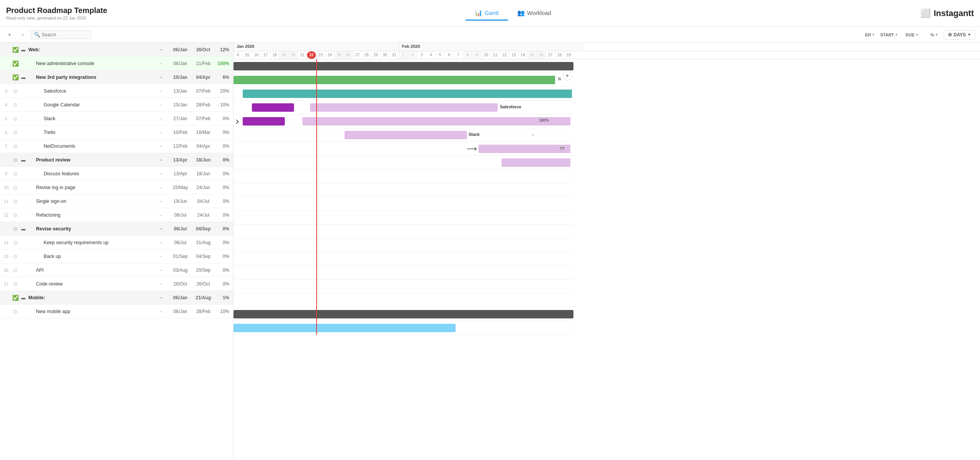 The height and width of the screenshot is (460, 980). I want to click on feb-day-11: 11, so click(495, 55).